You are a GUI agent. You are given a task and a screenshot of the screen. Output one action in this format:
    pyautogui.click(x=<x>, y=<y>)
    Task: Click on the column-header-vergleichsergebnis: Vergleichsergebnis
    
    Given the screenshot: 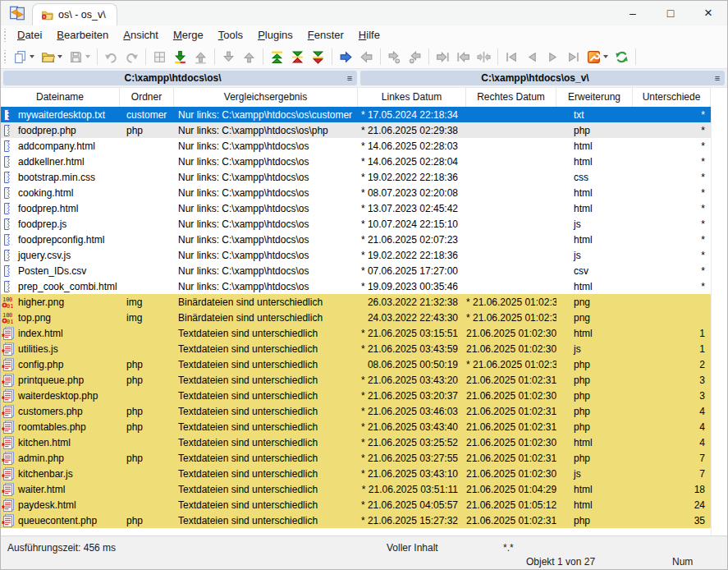 What is the action you would take?
    pyautogui.click(x=266, y=97)
    